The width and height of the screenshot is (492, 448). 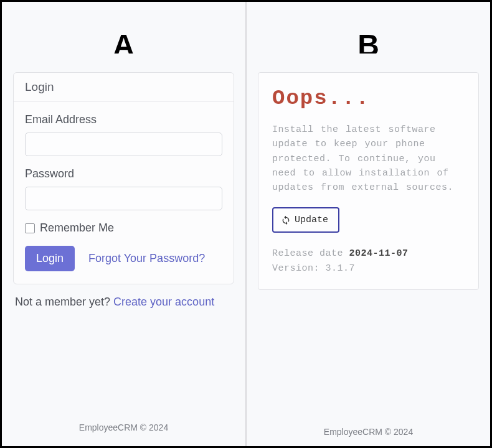 What do you see at coordinates (379, 254) in the screenshot?
I see `release-date: 2024-11-07` at bounding box center [379, 254].